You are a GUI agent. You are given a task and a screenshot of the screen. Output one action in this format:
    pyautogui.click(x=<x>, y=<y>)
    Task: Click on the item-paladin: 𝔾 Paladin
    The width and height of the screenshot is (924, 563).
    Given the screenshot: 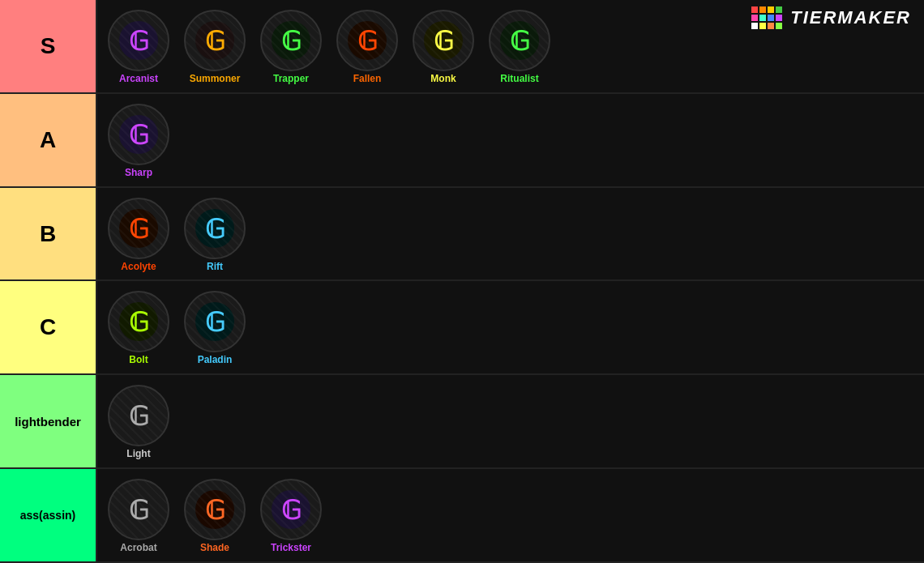 What is the action you would take?
    pyautogui.click(x=215, y=327)
    